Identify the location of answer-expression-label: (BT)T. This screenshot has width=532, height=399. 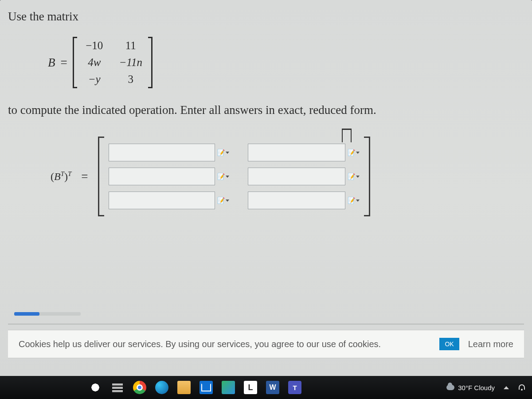
(61, 176).